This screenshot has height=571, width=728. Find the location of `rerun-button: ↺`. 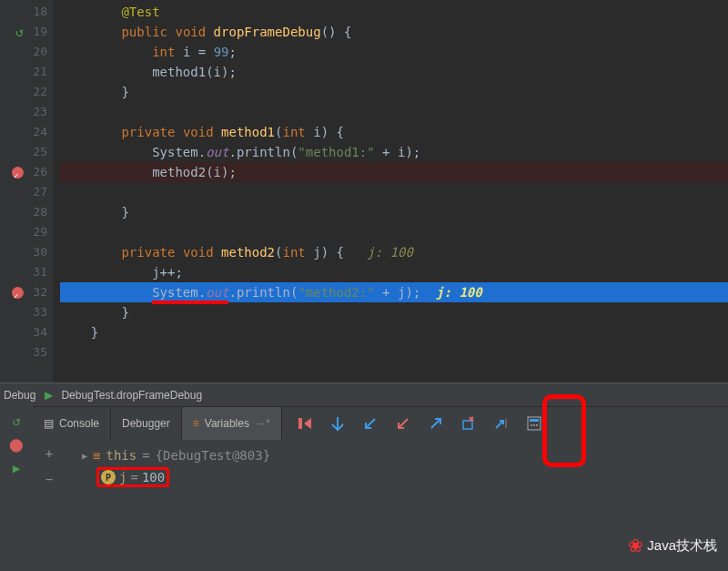

rerun-button: ↺ is located at coordinates (16, 421).